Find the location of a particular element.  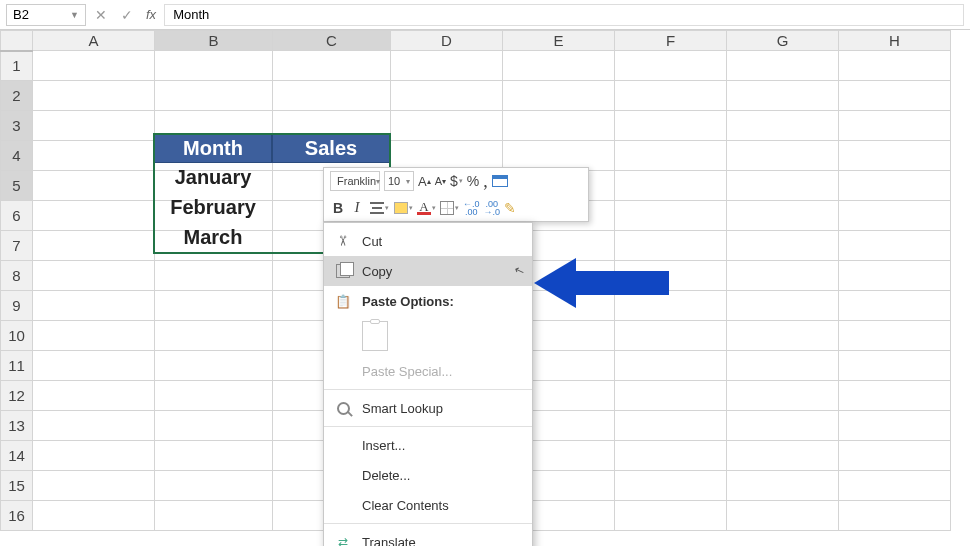

row-head-14: 14 is located at coordinates (17, 456).